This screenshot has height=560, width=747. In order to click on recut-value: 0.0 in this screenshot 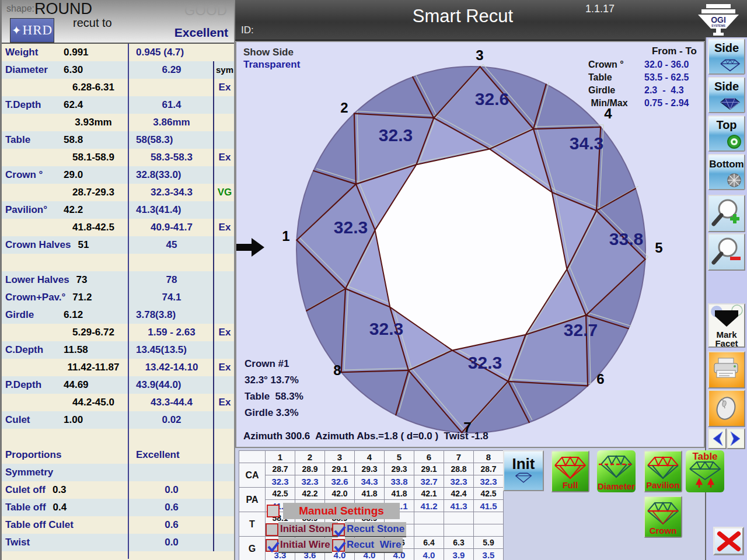, I will do `click(172, 490)`.